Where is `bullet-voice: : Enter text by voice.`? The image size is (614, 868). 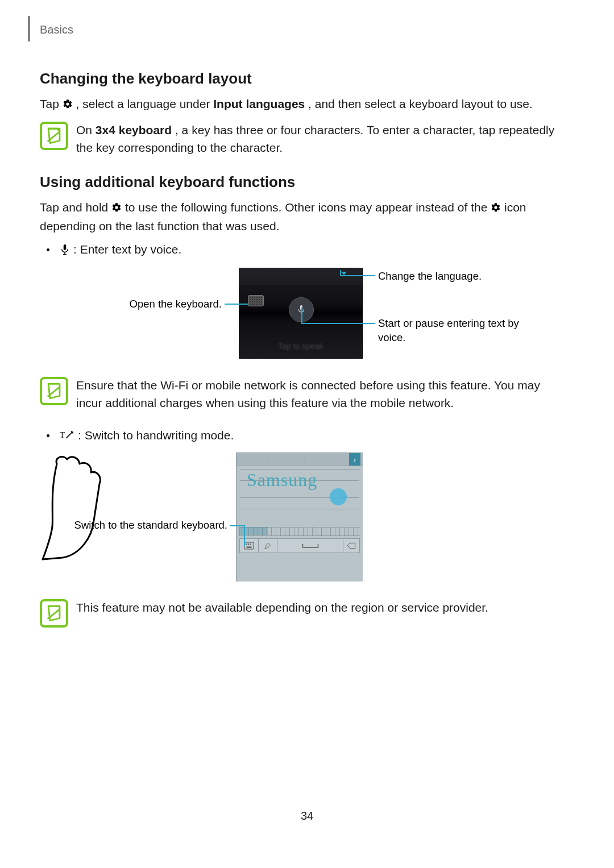 bullet-voice: : Enter text by voice. is located at coordinates (305, 250).